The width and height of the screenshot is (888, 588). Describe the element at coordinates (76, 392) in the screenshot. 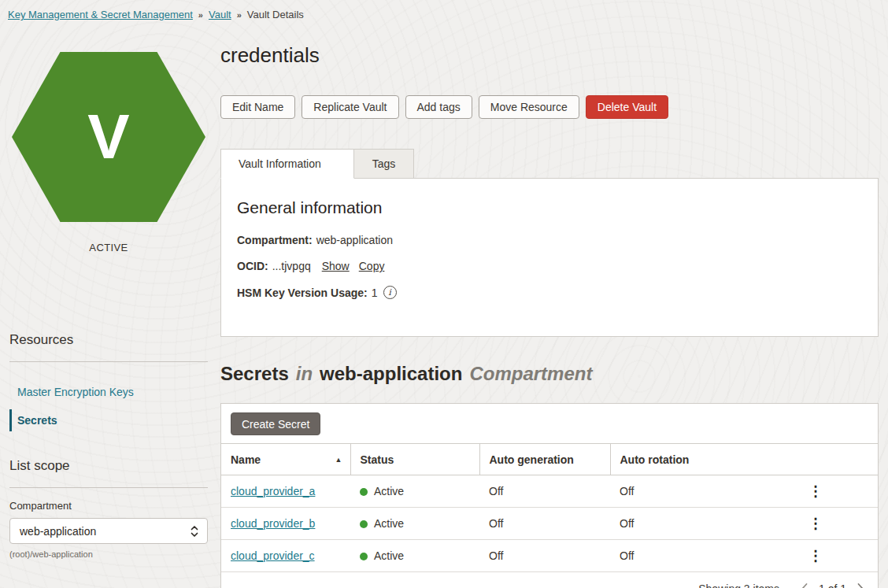

I see `sidebar-item-label: Master Encryption Keys` at that location.